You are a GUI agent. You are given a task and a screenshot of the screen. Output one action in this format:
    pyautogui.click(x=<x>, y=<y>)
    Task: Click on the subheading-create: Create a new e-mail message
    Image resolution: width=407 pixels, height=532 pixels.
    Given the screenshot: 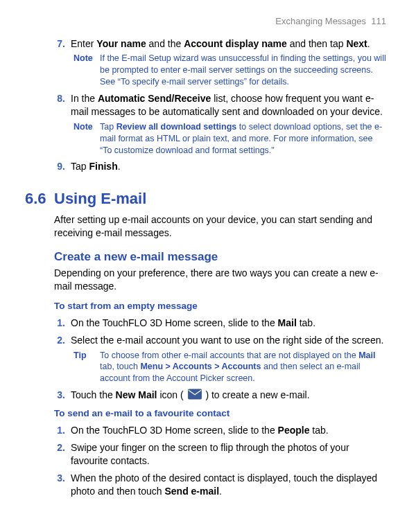 What is the action you would take?
    pyautogui.click(x=220, y=258)
    